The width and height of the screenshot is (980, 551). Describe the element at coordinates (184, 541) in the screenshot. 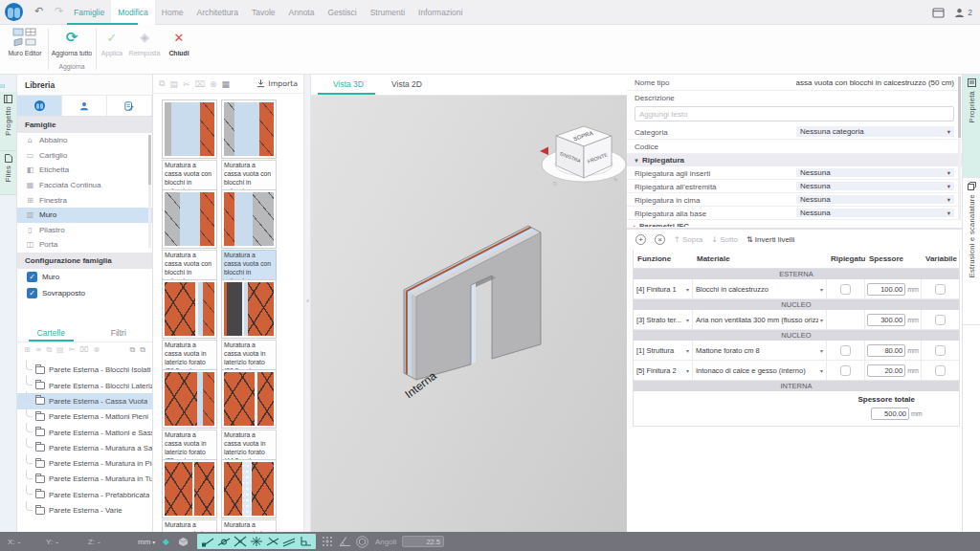

I see `solid-mode-icon` at that location.